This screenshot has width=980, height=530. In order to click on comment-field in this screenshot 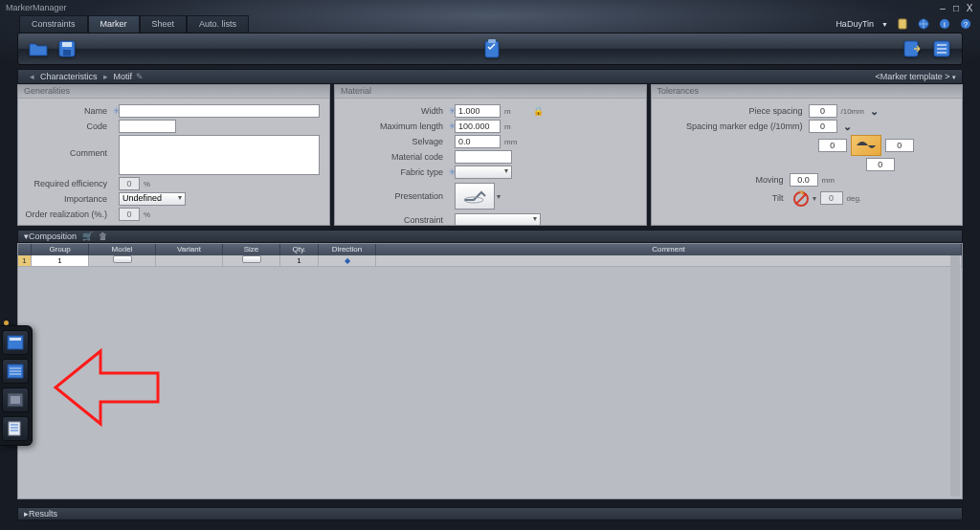, I will do `click(219, 155)`.